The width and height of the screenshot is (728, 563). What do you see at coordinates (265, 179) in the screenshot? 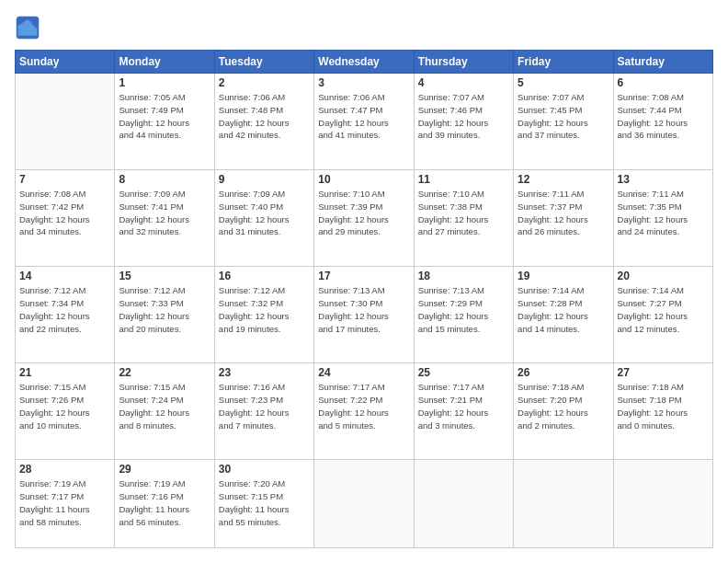
I see `day-number: 9` at bounding box center [265, 179].